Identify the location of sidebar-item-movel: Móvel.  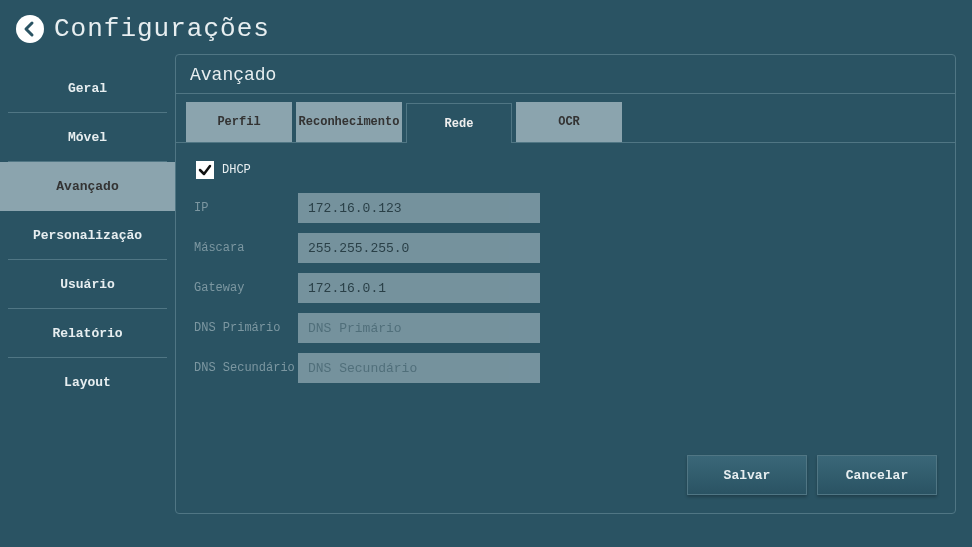
(88, 138).